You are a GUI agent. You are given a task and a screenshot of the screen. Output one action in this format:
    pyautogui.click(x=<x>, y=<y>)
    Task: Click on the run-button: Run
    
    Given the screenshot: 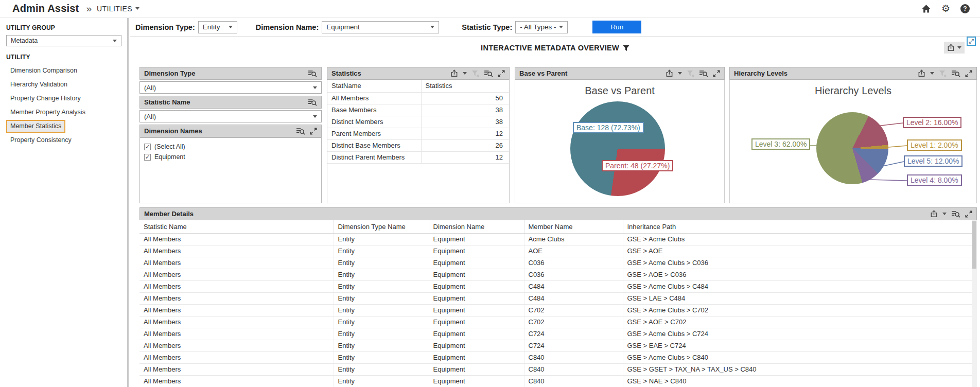 What is the action you would take?
    pyautogui.click(x=617, y=27)
    